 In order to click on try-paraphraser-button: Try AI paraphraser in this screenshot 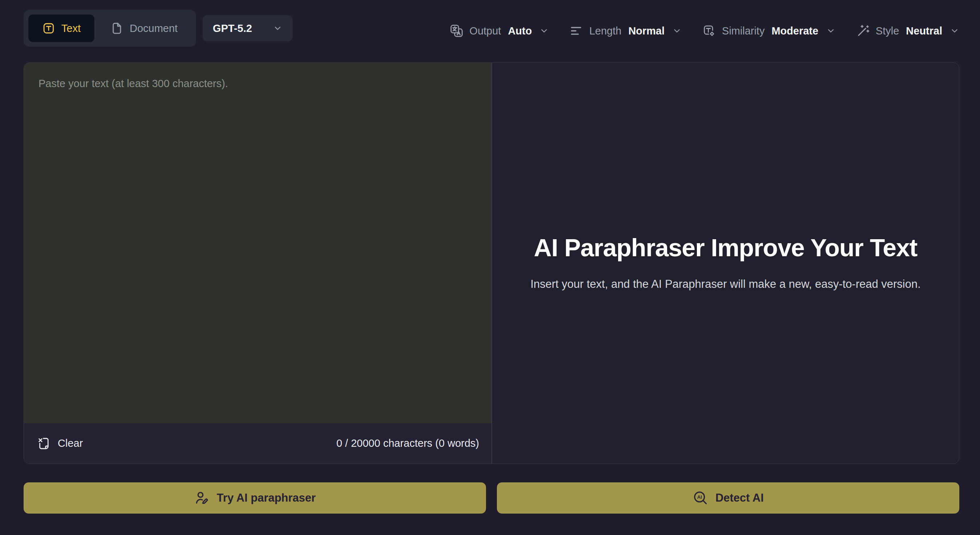, I will do `click(255, 498)`.